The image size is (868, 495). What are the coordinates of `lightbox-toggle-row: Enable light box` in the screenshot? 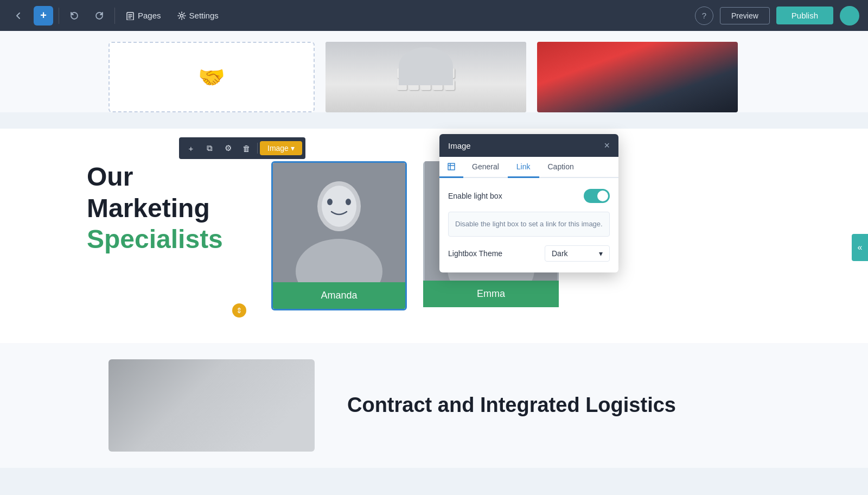 It's located at (529, 196).